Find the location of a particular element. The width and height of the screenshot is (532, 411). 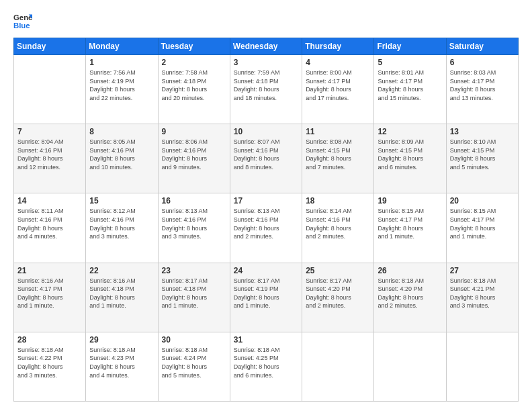

calendar-cell: 25Sunrise: 8:17 AM Sunset: 4:20 PM Dayli… is located at coordinates (339, 297).